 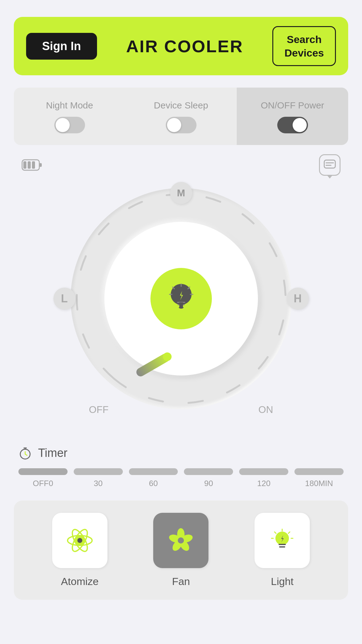 I want to click on dial-label-h: H, so click(x=298, y=299).